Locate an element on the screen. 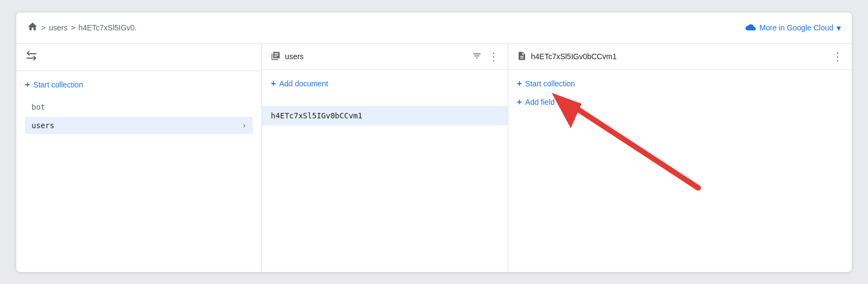 Image resolution: width=868 pixels, height=284 pixels. col3-actions: ⋮ is located at coordinates (838, 56).